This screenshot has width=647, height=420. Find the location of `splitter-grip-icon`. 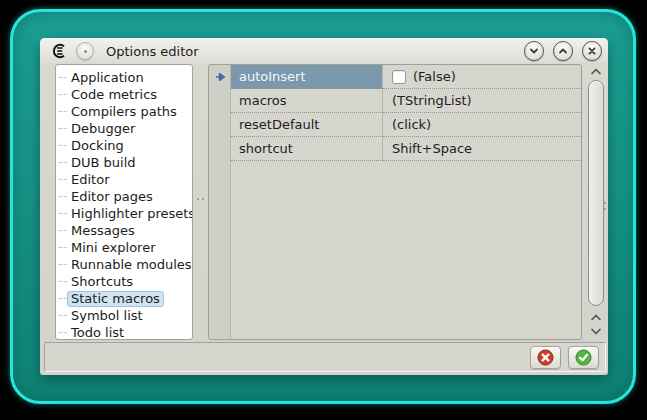

splitter-grip-icon is located at coordinates (200, 200).